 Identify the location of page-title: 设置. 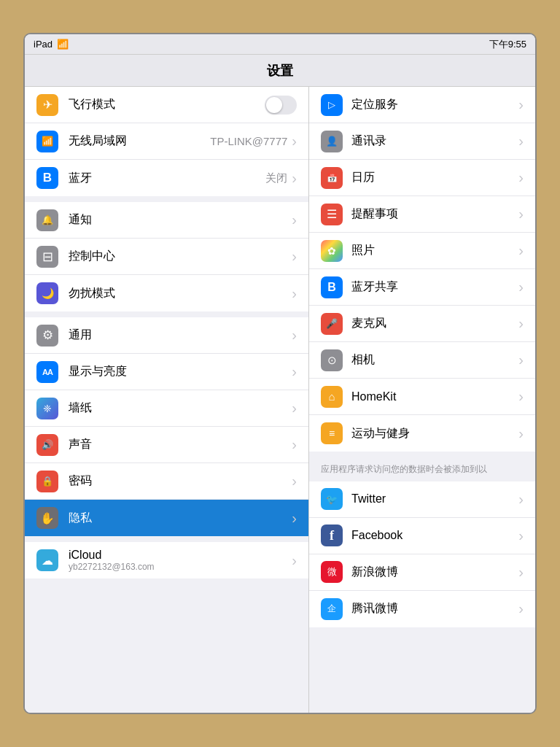
(280, 71).